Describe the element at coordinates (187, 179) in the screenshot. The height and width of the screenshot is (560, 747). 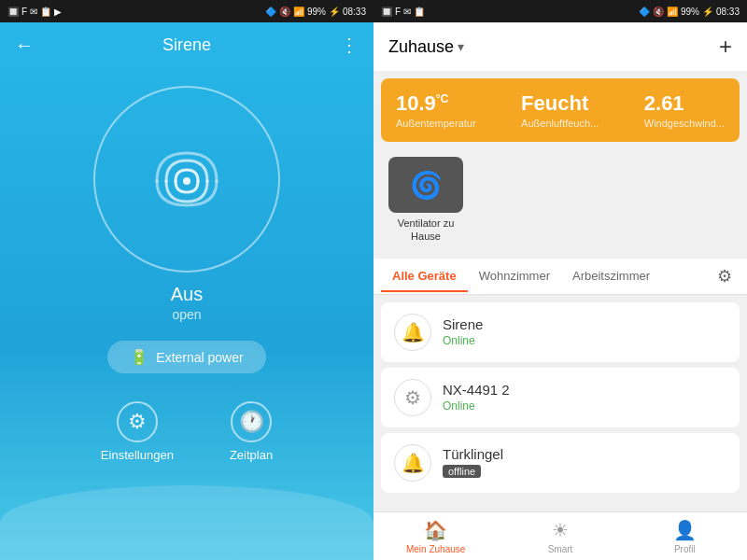
I see `signal-circle` at that location.